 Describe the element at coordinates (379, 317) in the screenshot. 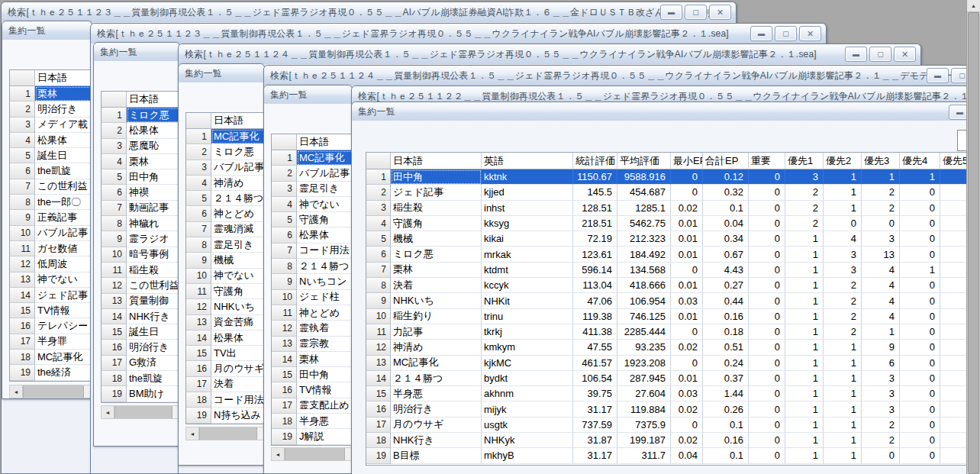

I see `row-number: 10` at that location.